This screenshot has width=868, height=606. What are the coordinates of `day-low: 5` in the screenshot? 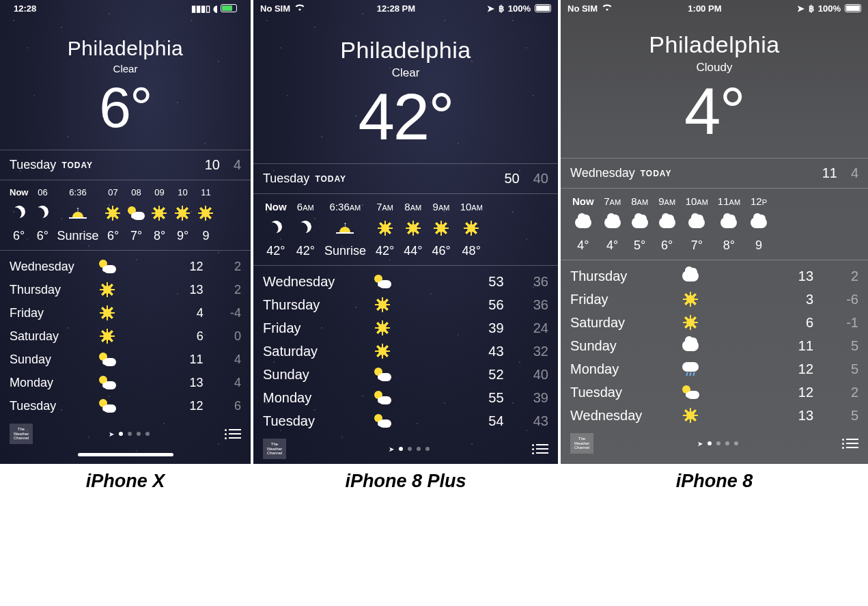 It's located at (841, 346).